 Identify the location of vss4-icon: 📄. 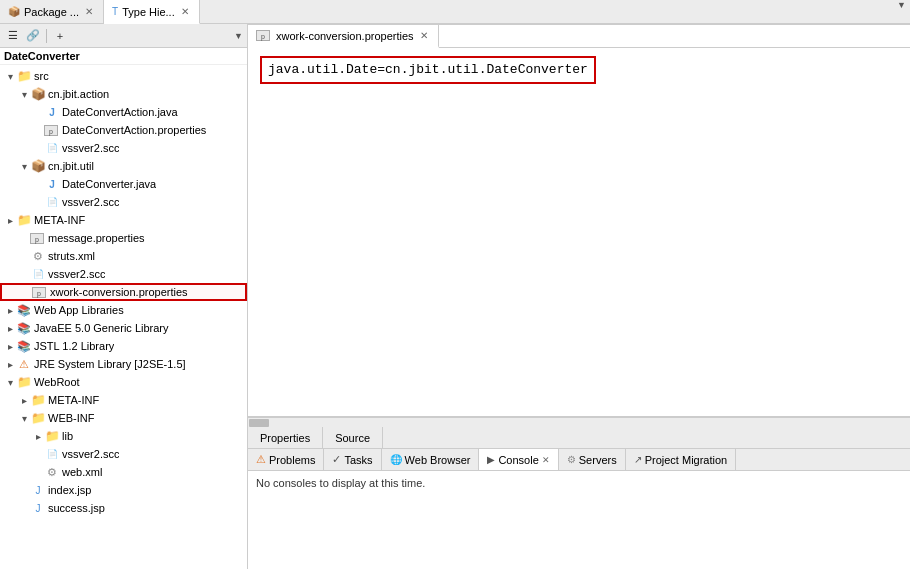
(52, 454).